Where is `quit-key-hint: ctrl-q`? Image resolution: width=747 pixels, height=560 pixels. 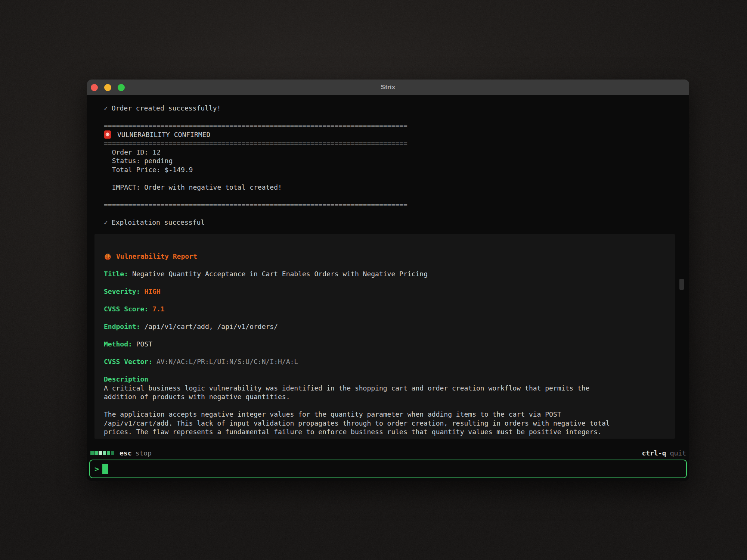 quit-key-hint: ctrl-q is located at coordinates (654, 453).